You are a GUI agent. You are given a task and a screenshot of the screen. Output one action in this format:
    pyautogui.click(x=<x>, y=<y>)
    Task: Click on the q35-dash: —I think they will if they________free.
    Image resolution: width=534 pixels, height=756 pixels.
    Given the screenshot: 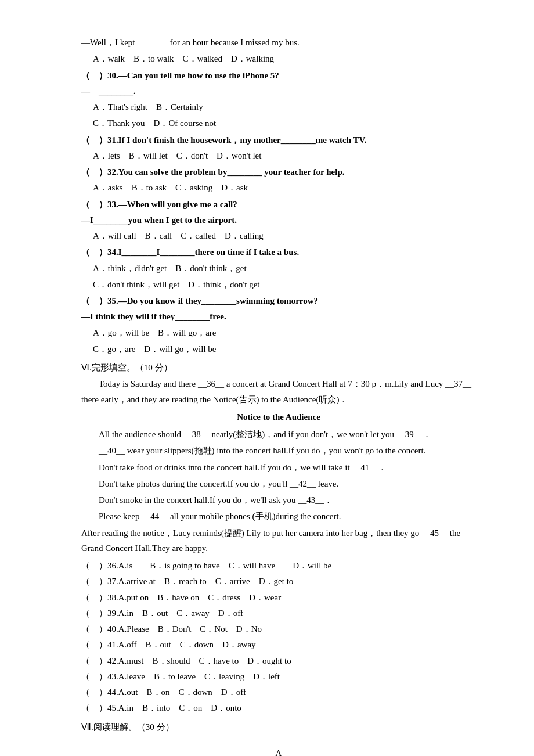 What is the action you would take?
    pyautogui.click(x=279, y=316)
    